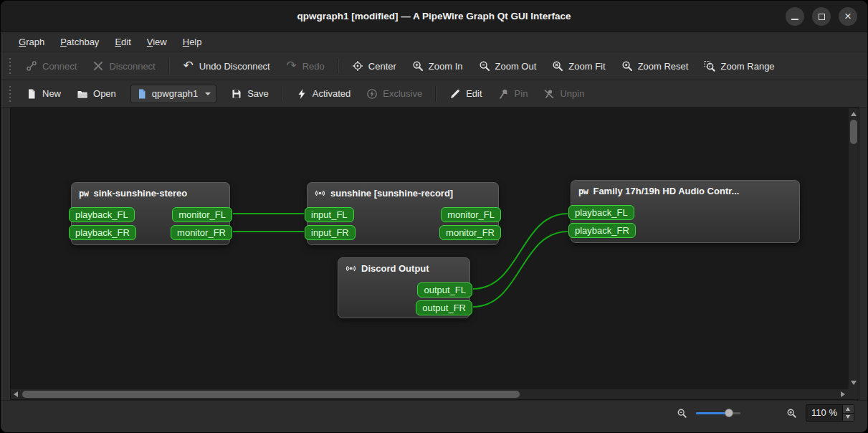  I want to click on pin-button: Pin, so click(513, 94).